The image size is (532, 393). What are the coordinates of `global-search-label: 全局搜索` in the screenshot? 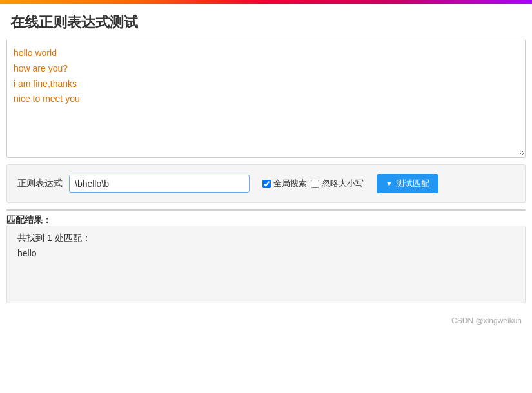 It's located at (285, 184).